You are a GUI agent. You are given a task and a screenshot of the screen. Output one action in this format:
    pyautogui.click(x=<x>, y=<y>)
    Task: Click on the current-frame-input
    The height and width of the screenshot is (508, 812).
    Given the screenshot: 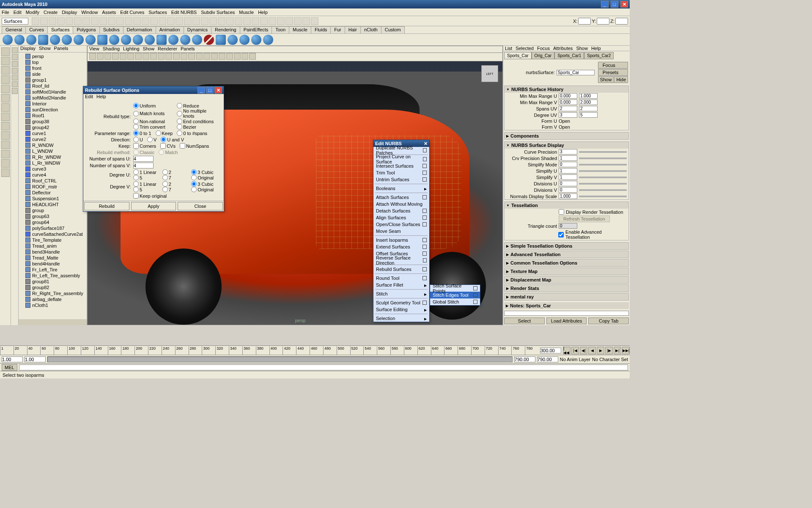 What is the action you would take?
    pyautogui.click(x=551, y=351)
    